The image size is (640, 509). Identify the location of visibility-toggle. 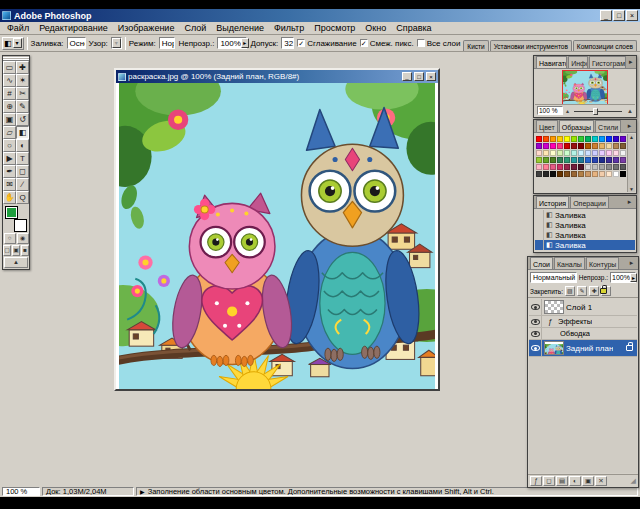
(536, 322).